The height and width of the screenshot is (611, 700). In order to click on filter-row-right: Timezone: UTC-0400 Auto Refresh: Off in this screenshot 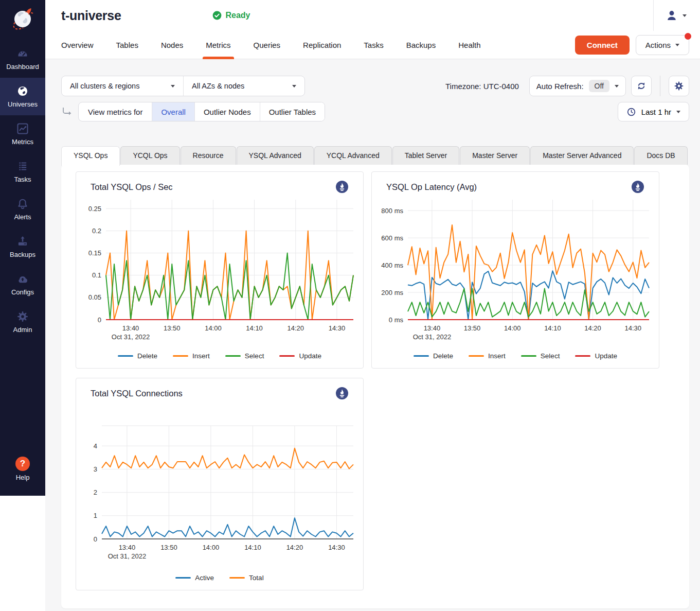, I will do `click(567, 86)`.